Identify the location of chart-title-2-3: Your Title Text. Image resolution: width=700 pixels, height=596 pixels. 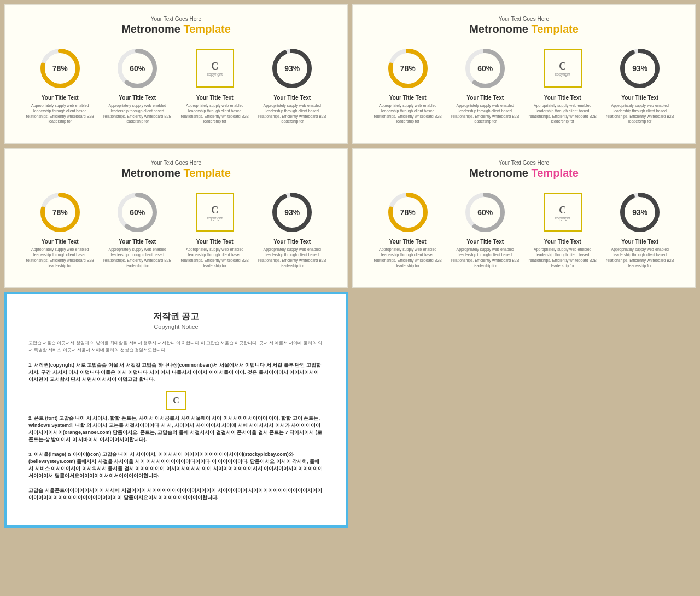
(563, 97).